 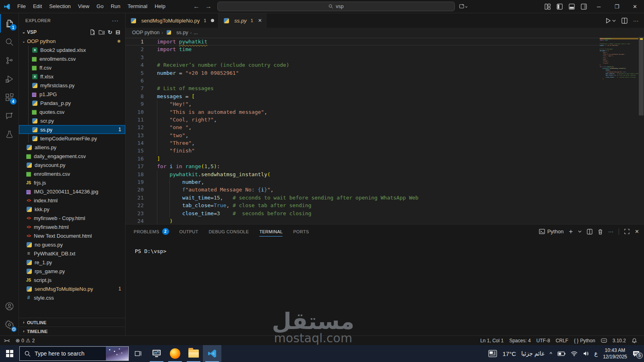 I want to click on command-center-search: vsp, so click(x=336, y=6).